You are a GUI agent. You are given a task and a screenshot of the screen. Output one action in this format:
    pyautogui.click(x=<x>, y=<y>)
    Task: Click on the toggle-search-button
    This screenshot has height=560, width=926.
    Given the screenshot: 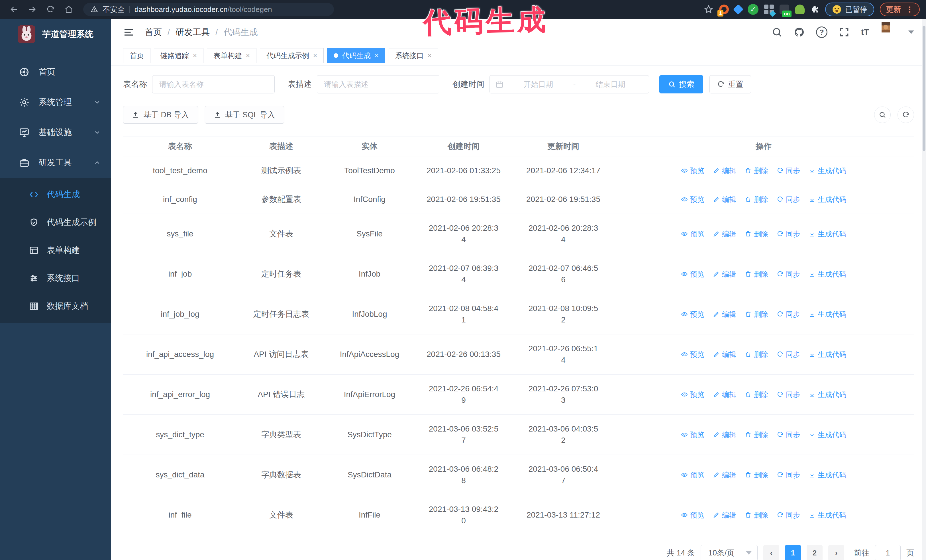 What is the action you would take?
    pyautogui.click(x=882, y=115)
    